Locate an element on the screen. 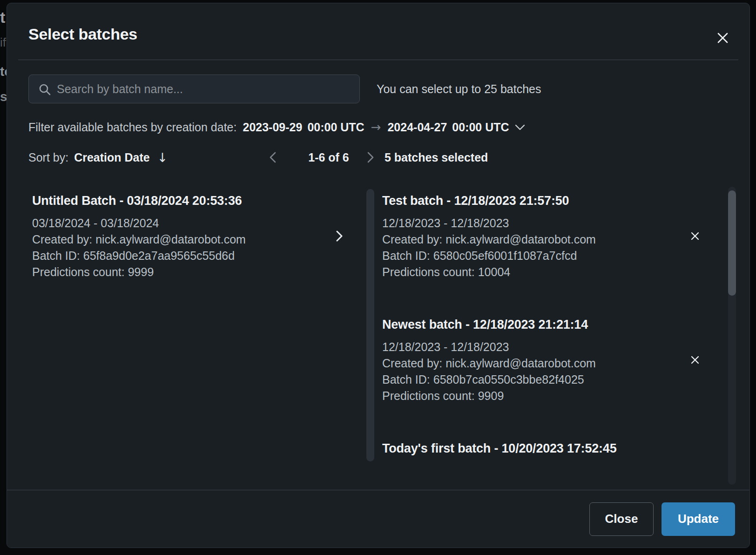 The image size is (756, 555). batch-title: Untitled Batch - 03/18/2024 20:53:36 is located at coordinates (181, 201).